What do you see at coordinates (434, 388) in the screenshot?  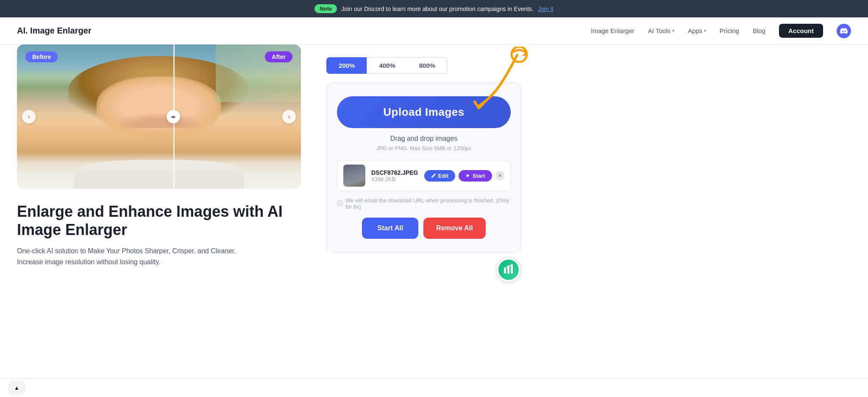 I see `bottom-bar: ▲` at bounding box center [434, 388].